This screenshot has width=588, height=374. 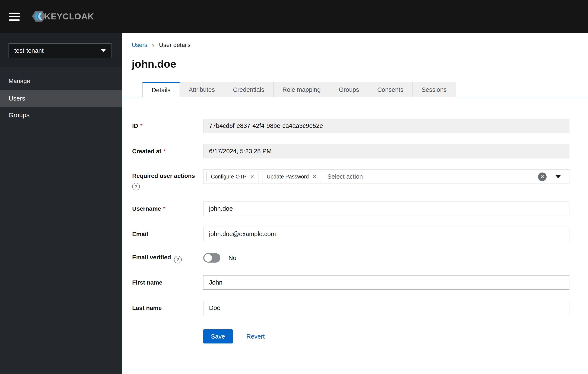 I want to click on page-title: john.doe, so click(x=360, y=64).